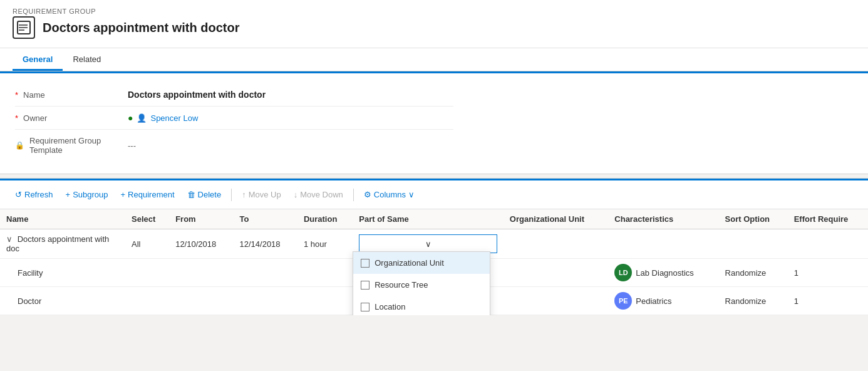 The height and width of the screenshot is (371, 868). Describe the element at coordinates (828, 219) in the screenshot. I see `col-header-effort: Effort Require` at that location.